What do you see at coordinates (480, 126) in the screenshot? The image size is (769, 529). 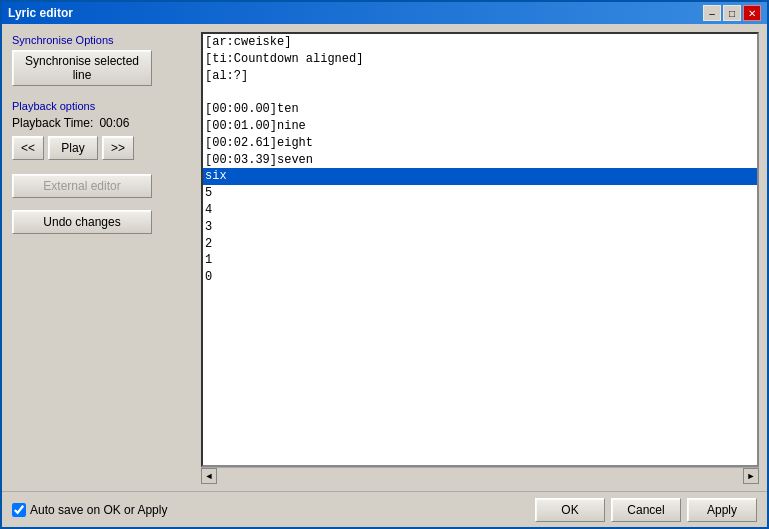 I see `lyrics-line: [00:01.00]nine` at bounding box center [480, 126].